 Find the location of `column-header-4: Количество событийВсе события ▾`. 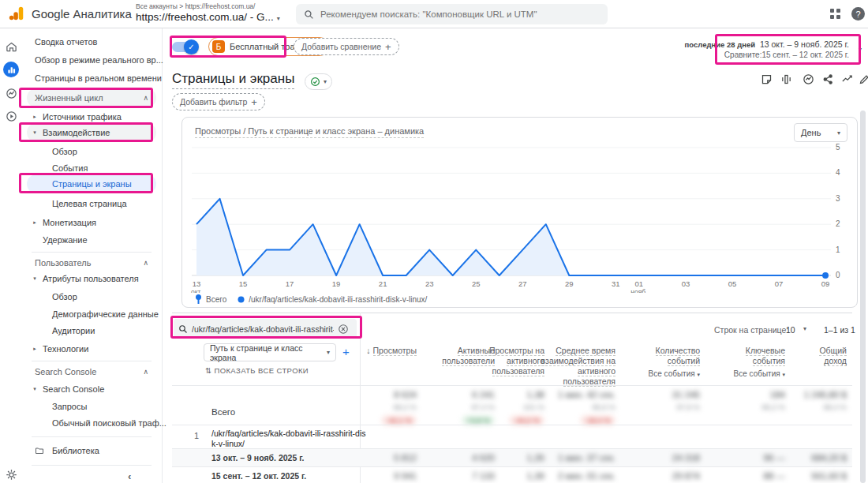

column-header-4: Количество событийВсе события ▾ is located at coordinates (663, 363).